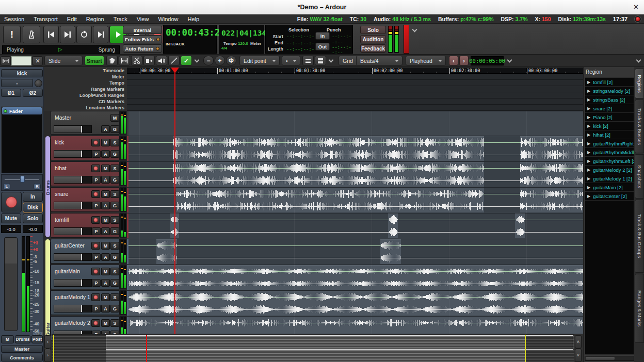 This screenshot has width=644, height=362. I want to click on nudge-forward-button: ›, so click(464, 61).